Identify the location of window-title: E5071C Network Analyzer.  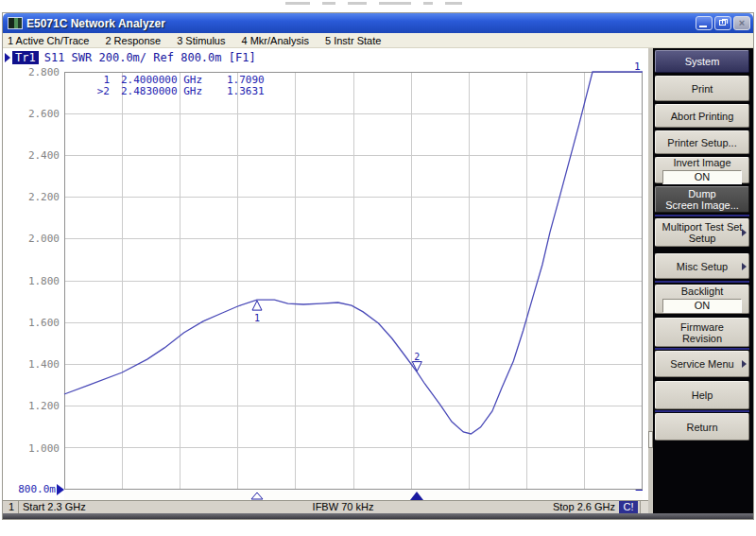
(360, 24).